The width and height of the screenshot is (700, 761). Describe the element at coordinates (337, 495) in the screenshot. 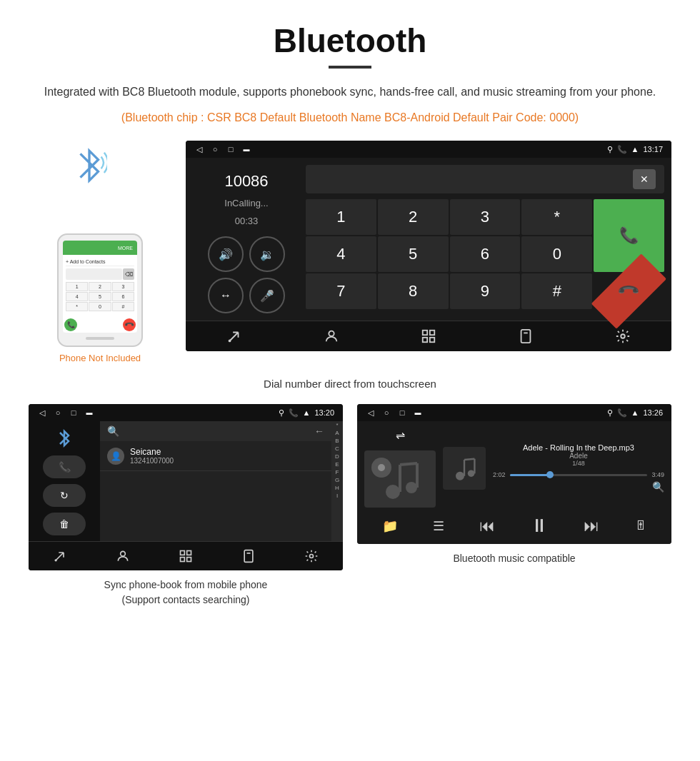

I see `alpha-i: I` at that location.